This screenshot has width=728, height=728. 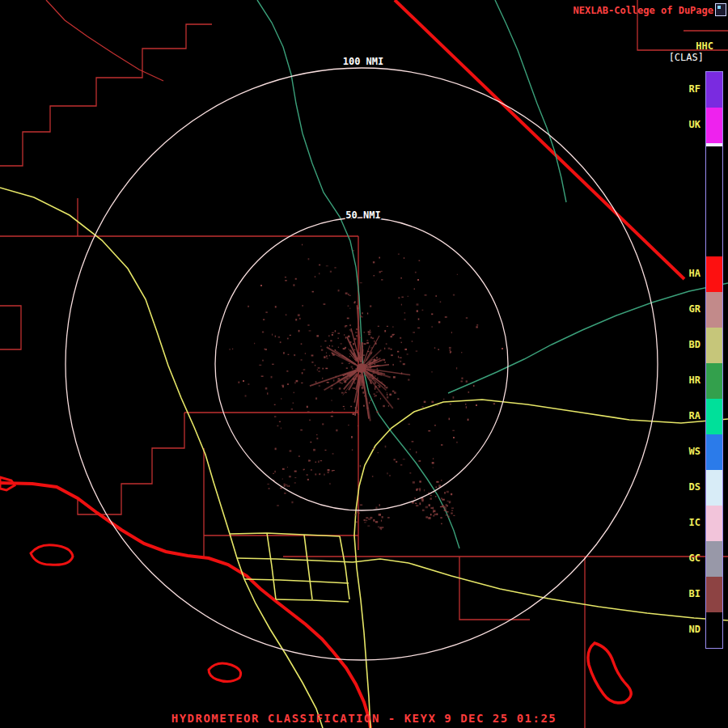 I want to click on legend-label-IC: IC, so click(x=691, y=523).